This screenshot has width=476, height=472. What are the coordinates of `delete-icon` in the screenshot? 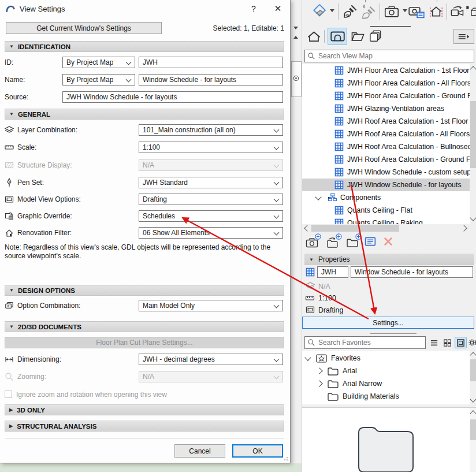 It's located at (388, 241).